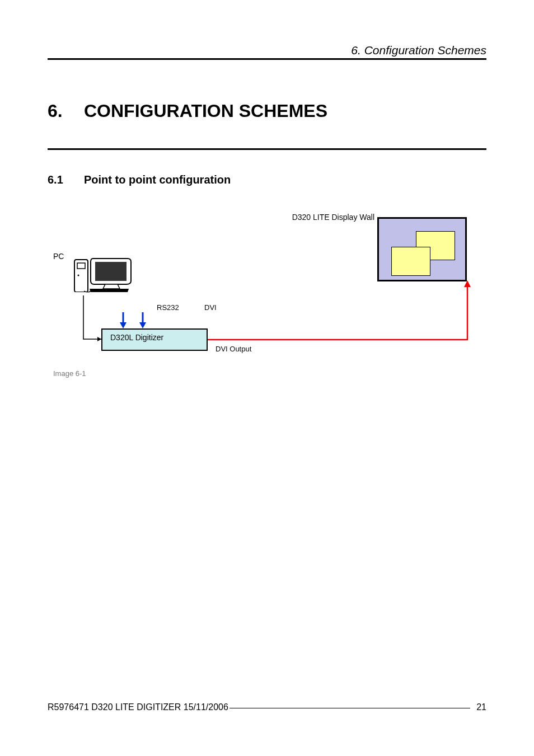  I want to click on figure-caption: Image 6-1, so click(69, 374).